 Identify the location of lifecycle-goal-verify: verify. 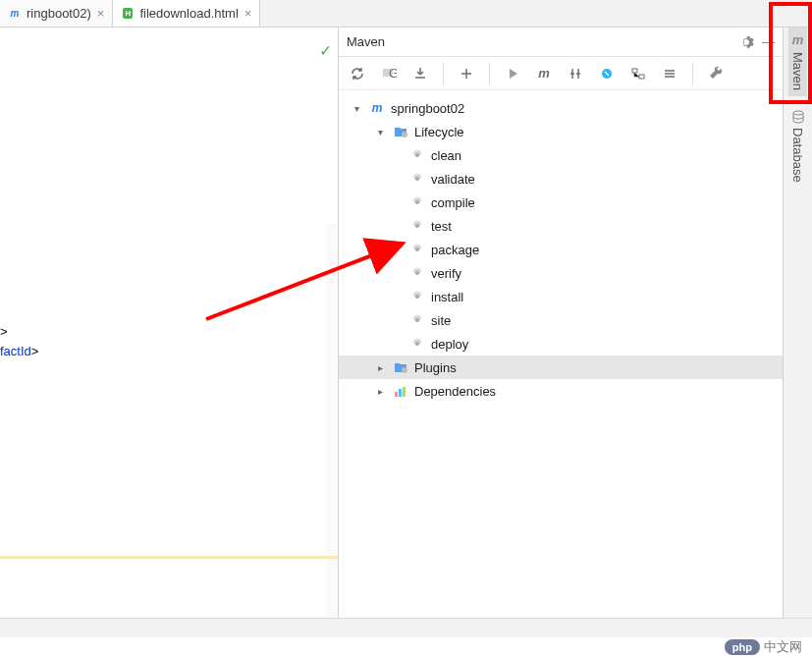
(561, 273).